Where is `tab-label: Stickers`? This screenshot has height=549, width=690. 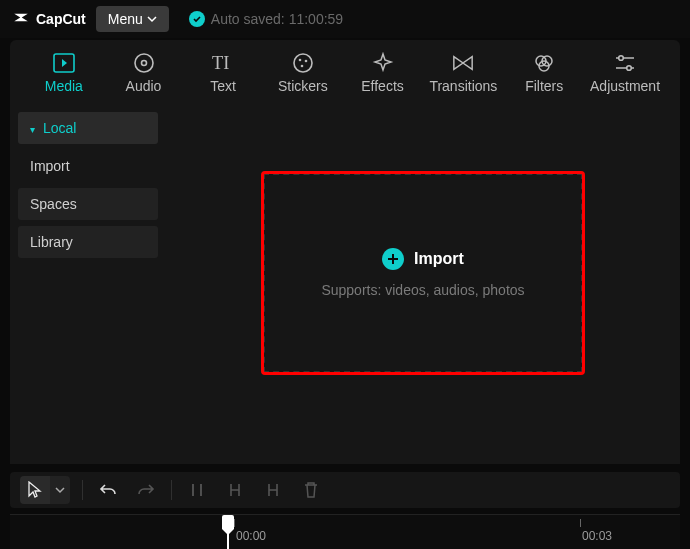
tab-label: Stickers is located at coordinates (303, 86).